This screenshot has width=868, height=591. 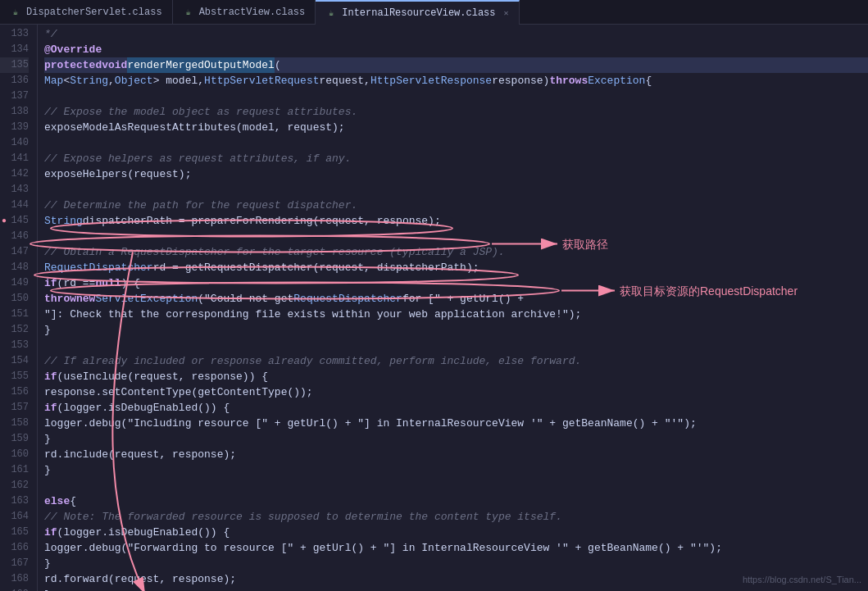 What do you see at coordinates (87, 12) in the screenshot?
I see `tab-dispatcher-servlet: ☕ DispatcherServlet.class` at bounding box center [87, 12].